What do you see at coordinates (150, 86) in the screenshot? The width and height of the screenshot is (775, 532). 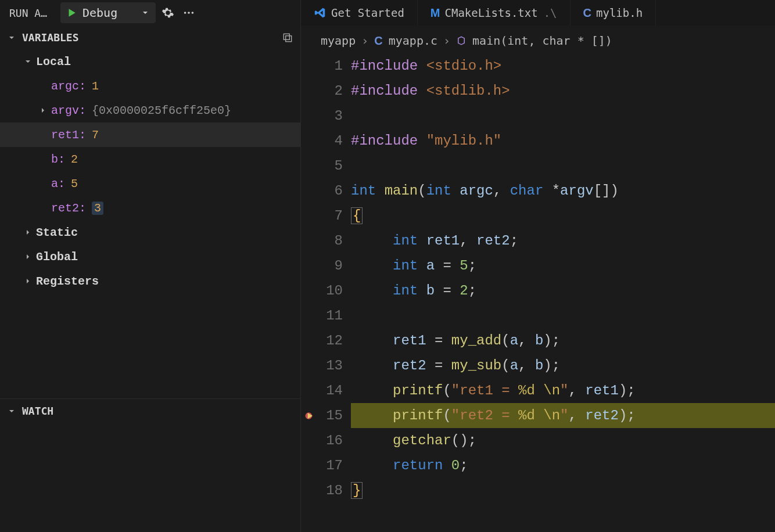 I see `var-argc: argc: 1` at bounding box center [150, 86].